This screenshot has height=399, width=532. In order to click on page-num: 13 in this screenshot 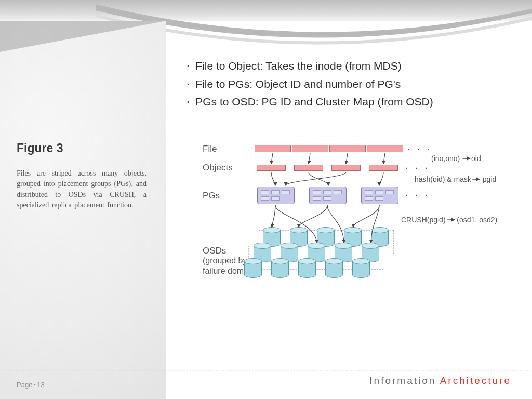, I will do `click(41, 384)`.